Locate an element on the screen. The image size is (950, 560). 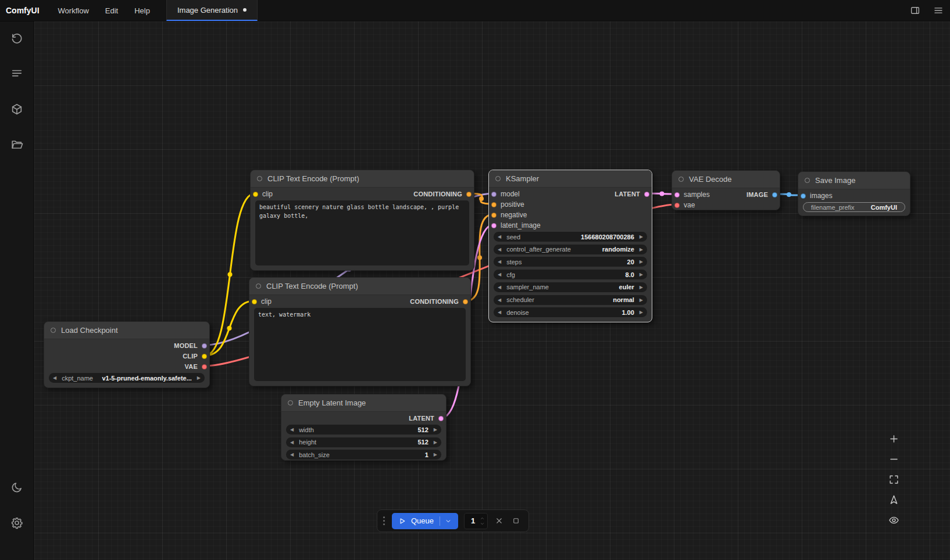
node-save_image: Save Imageimagesfilename_prefixComfyUI is located at coordinates (854, 194).